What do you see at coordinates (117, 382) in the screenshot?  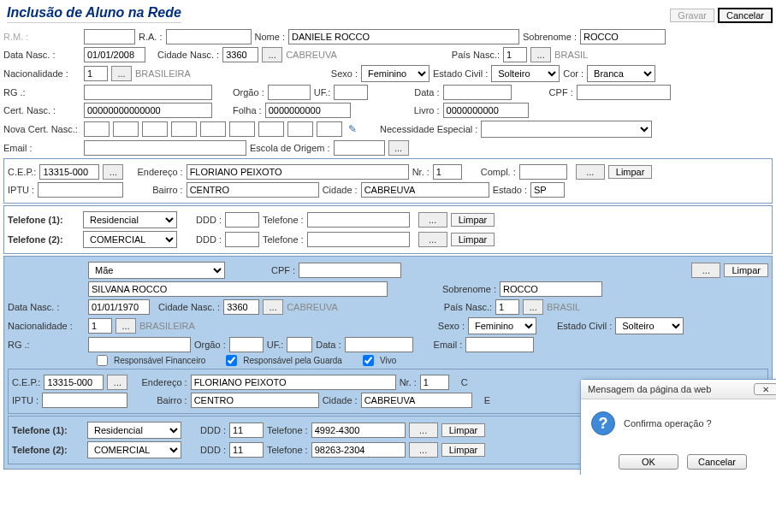 I see `resp-cep-lookup-button: ...` at bounding box center [117, 382].